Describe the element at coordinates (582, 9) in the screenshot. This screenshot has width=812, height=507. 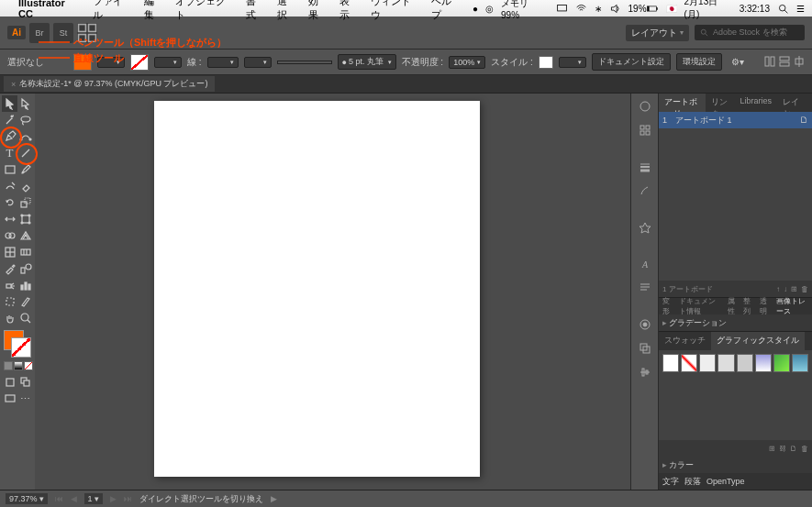
I see `wifi-icon` at that location.